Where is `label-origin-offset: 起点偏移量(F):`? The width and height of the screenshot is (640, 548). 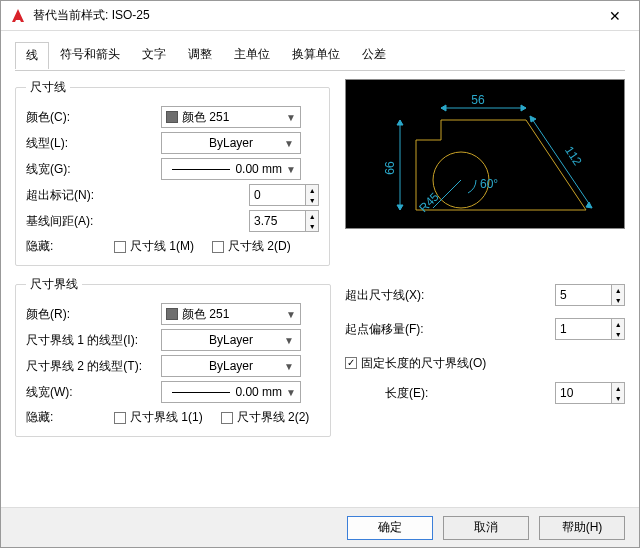 label-origin-offset: 起点偏移量(F): is located at coordinates (405, 330).